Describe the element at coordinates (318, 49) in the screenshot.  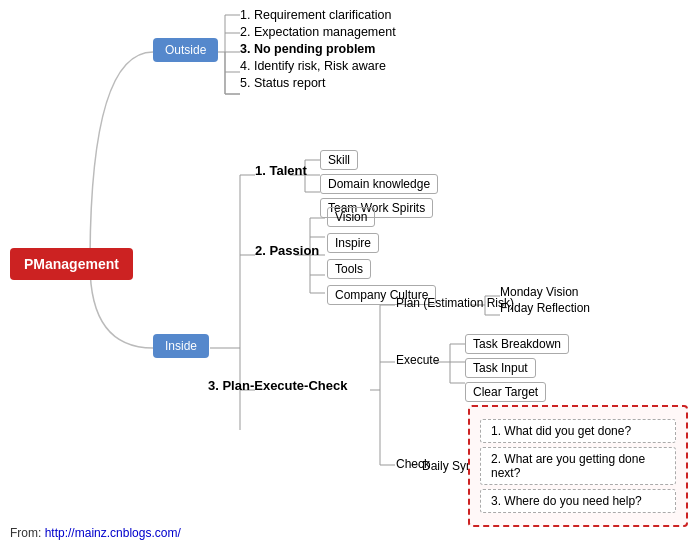
I see `outside-item-3: 3. No pending problem` at that location.